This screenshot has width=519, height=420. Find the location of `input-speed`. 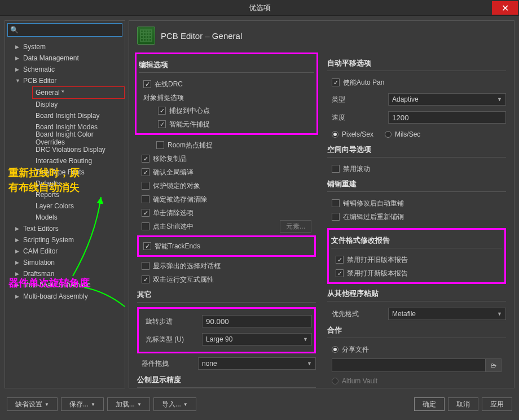

input-speed is located at coordinates (447, 117).